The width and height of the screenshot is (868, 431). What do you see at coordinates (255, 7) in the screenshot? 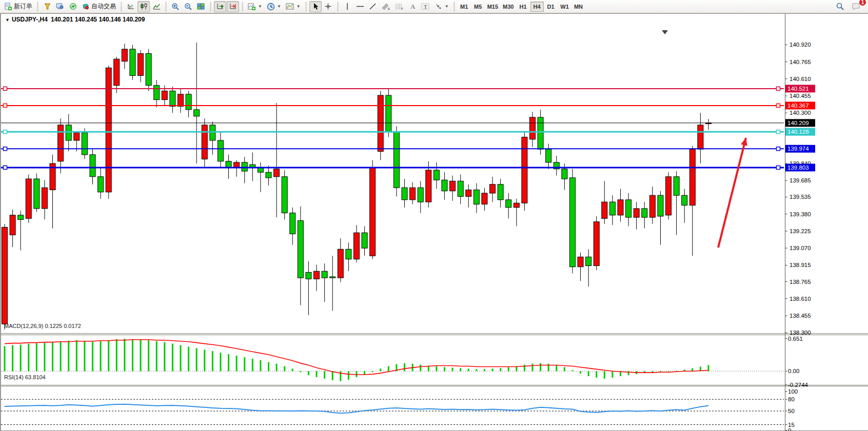
I see `indicators-button: ▼` at bounding box center [255, 7].